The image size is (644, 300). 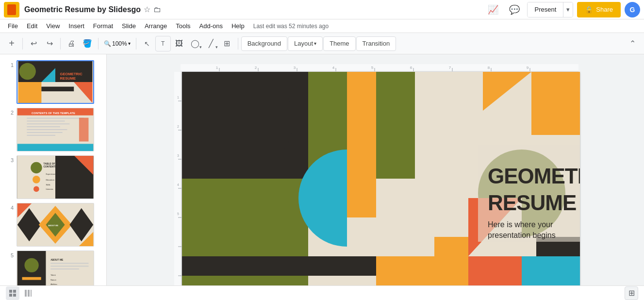 What do you see at coordinates (53, 275) in the screenshot?
I see `svg-text: Talent` at bounding box center [53, 275].